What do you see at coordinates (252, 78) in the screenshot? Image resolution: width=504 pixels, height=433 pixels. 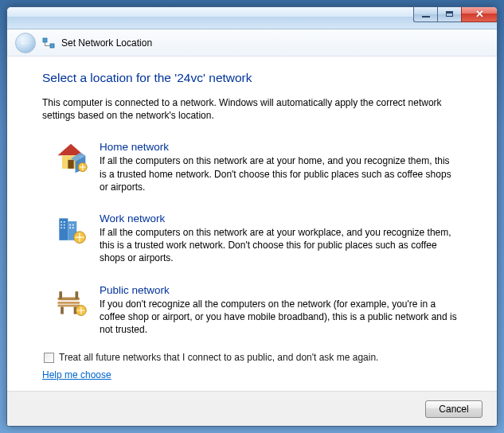 I see `page-heading: Select a location for the '24vc' network` at bounding box center [252, 78].